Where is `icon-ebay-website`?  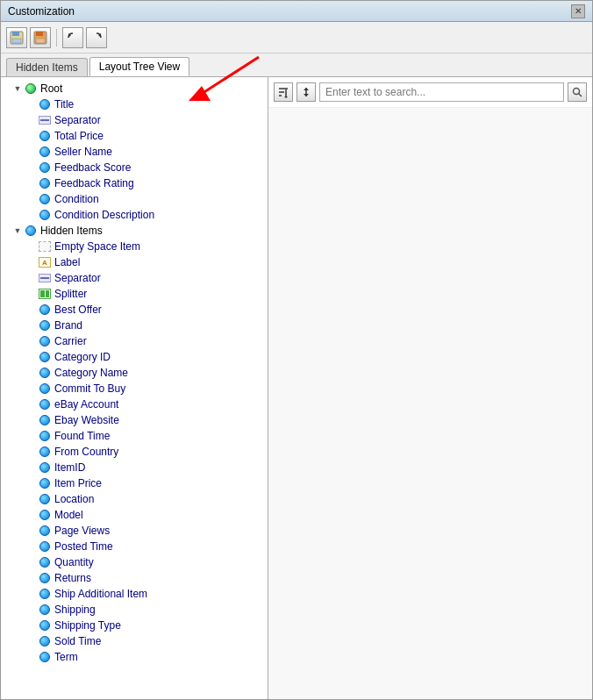 icon-ebay-website is located at coordinates (45, 420).